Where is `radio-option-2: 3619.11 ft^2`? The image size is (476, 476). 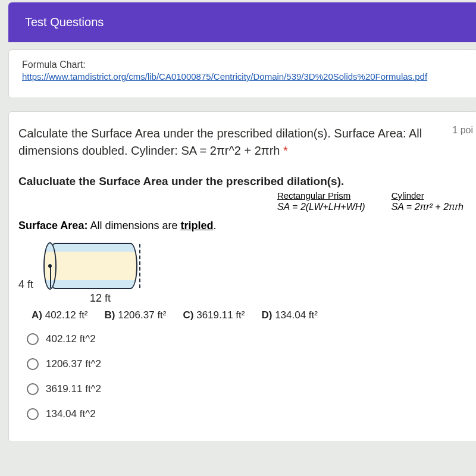
radio-option-2: 3619.11 ft^2 is located at coordinates (250, 389).